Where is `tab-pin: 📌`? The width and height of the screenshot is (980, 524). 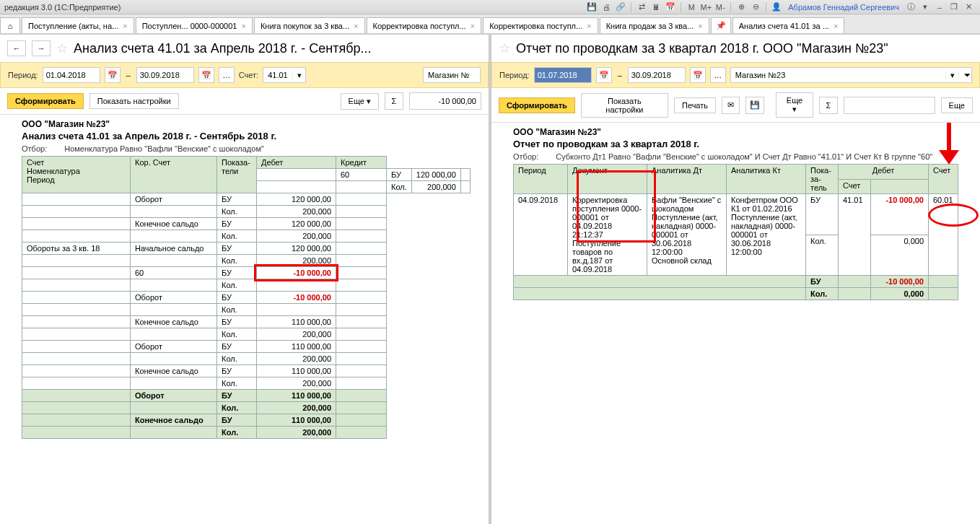
tab-pin: 📌 is located at coordinates (721, 25).